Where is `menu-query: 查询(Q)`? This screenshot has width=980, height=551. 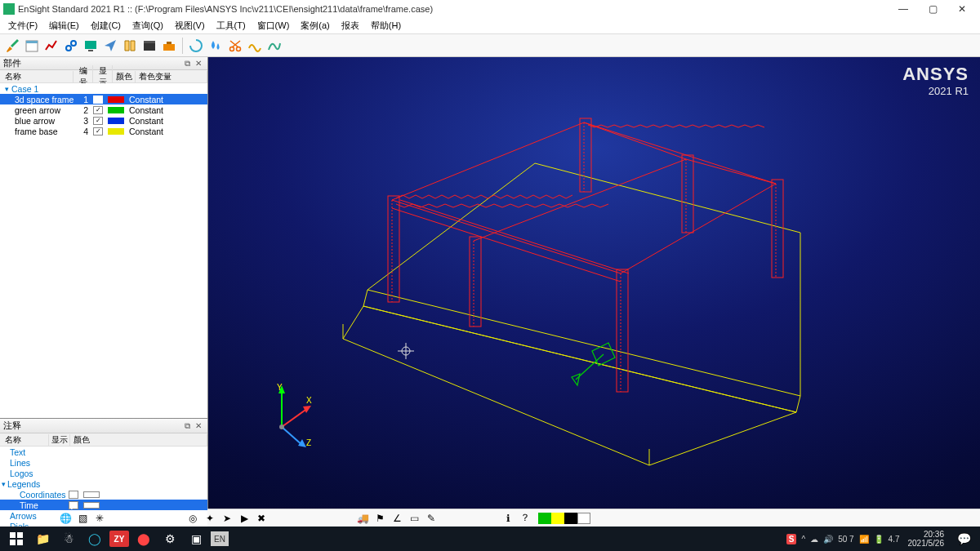
menu-query: 查询(Q) is located at coordinates (148, 26).